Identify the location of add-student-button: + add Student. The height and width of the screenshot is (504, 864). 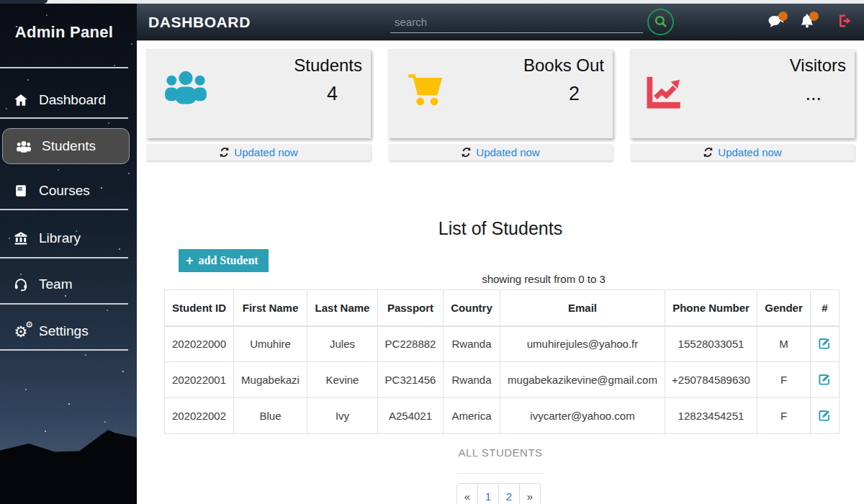
(223, 261).